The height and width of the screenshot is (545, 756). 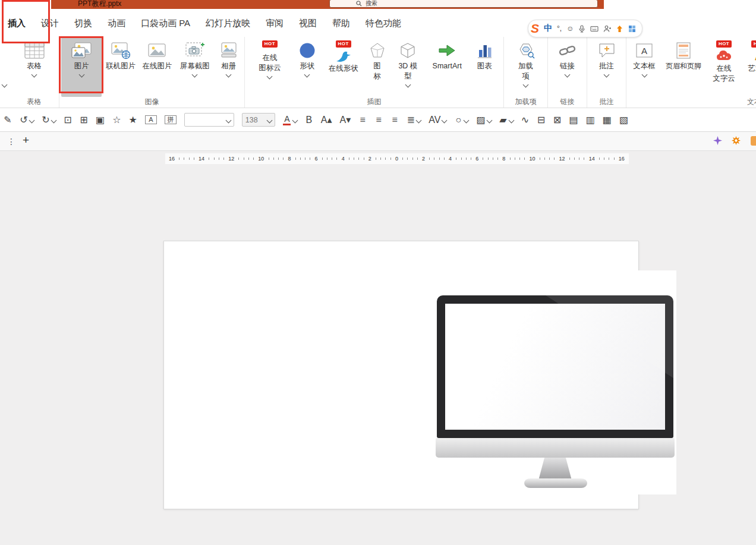 What do you see at coordinates (397, 159) in the screenshot?
I see `horizontal-ruler: 1614121086420246810121416` at bounding box center [397, 159].